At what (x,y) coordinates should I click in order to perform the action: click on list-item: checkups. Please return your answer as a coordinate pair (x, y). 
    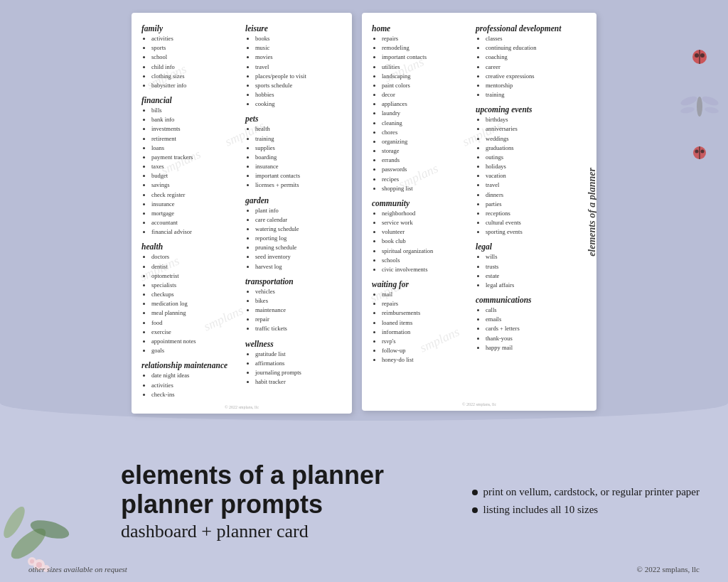
    Looking at the image, I should click on (195, 294).